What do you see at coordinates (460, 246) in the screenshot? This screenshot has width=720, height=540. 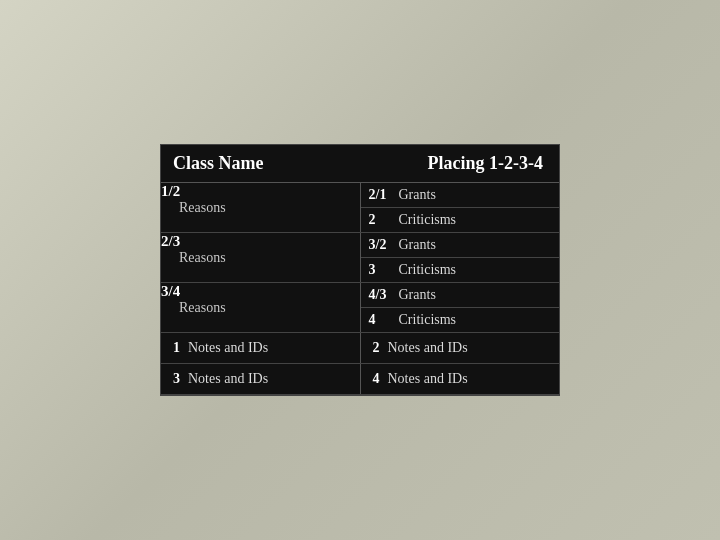 I see `sub-row: 3/2Grants` at bounding box center [460, 246].